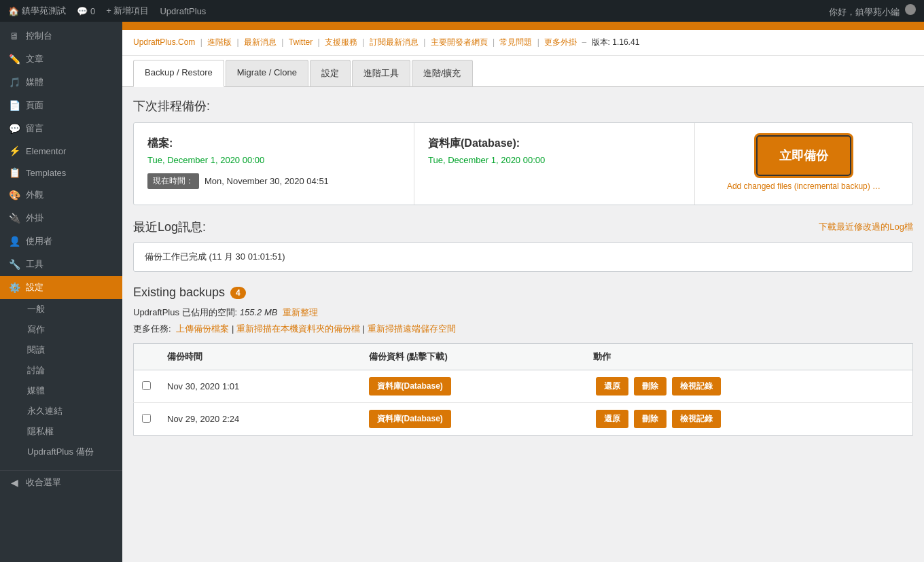  Describe the element at coordinates (37, 11) in the screenshot. I see `adminbar-site: 🏠 鎮學苑測試` at that location.